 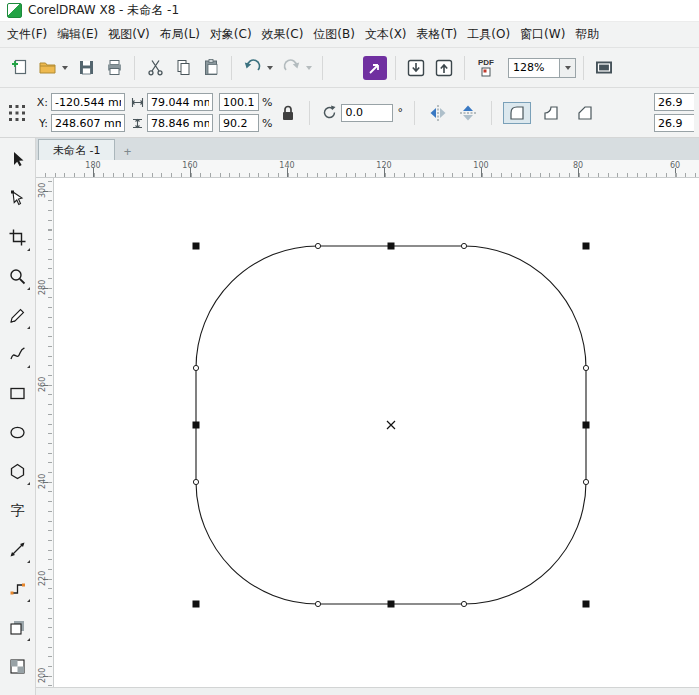 I want to click on chamfered-corner-button, so click(x=585, y=113).